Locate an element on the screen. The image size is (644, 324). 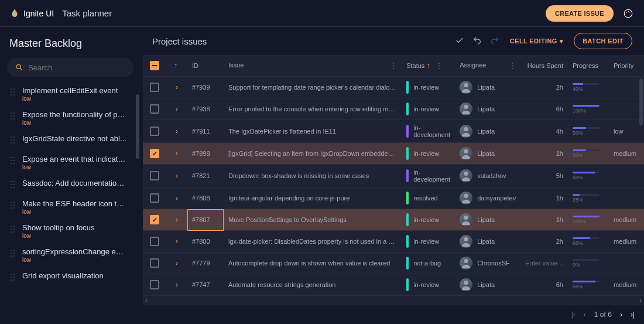
header-assignee: Assignee⋮ is located at coordinates (488, 66).